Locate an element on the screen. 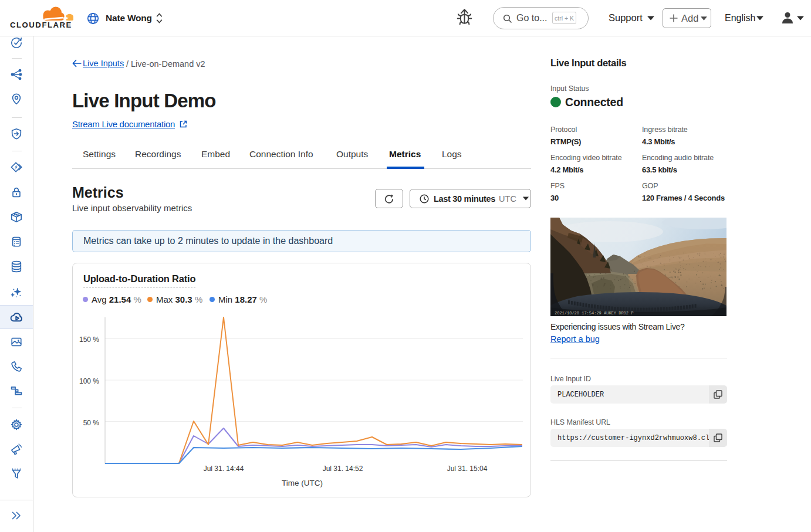 This screenshot has width=811, height=532. svg-text: Jul 31, 15:04 is located at coordinates (467, 468).